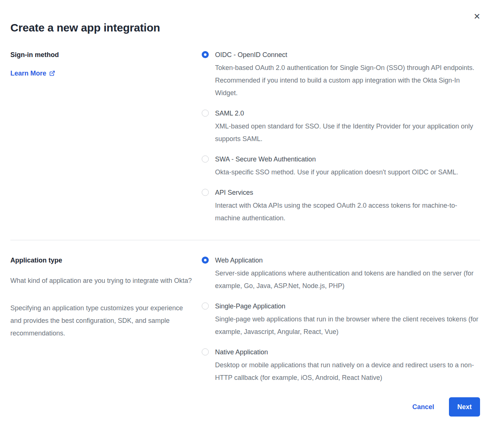 This screenshot has height=448, width=493. What do you see at coordinates (341, 193) in the screenshot?
I see `signin-option-api-services-head: API Services` at bounding box center [341, 193].